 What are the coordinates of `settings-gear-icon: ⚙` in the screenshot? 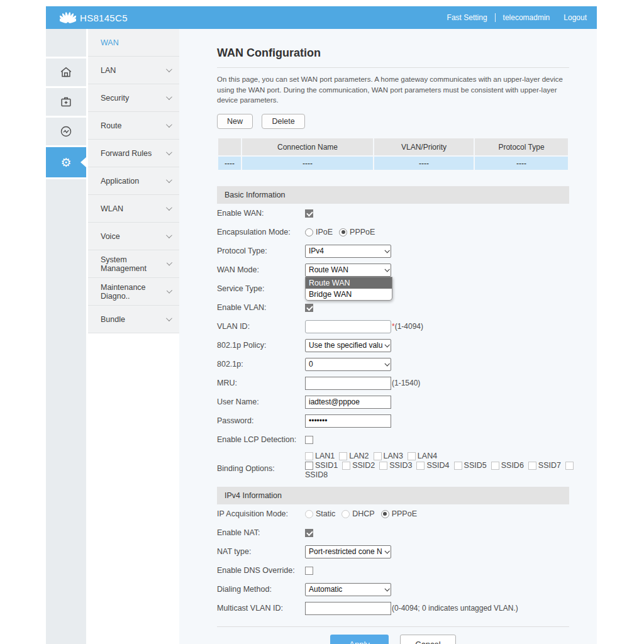 It's located at (66, 162).